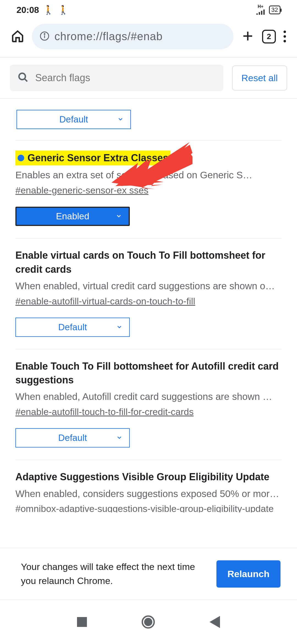 The height and width of the screenshot is (644, 297). What do you see at coordinates (145, 508) in the screenshot?
I see `flag-hash-link: #omnibox-adaptive-suggestions-visible-gr…` at bounding box center [145, 508].